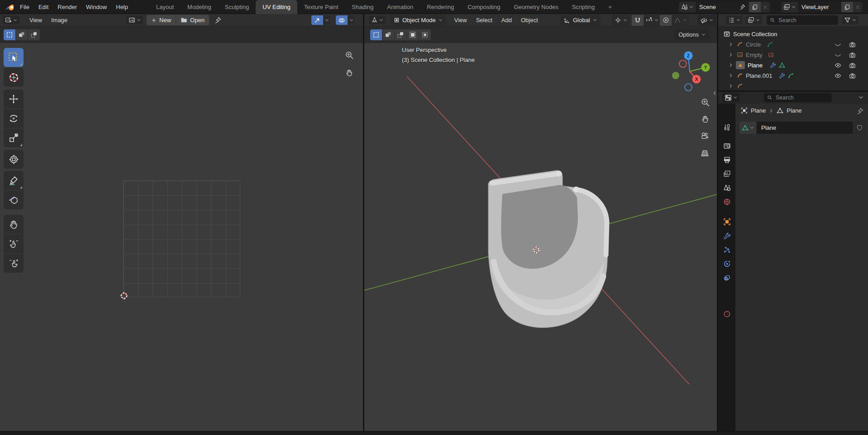  Describe the element at coordinates (793, 44) in the screenshot. I see `outliner-row-circle: Circle` at that location.